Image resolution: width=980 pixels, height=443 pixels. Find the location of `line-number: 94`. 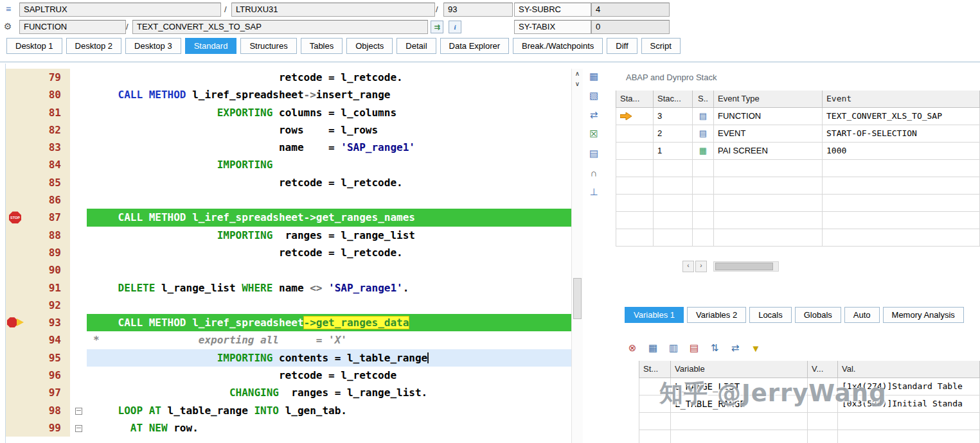

line-number: 94 is located at coordinates (48, 340).